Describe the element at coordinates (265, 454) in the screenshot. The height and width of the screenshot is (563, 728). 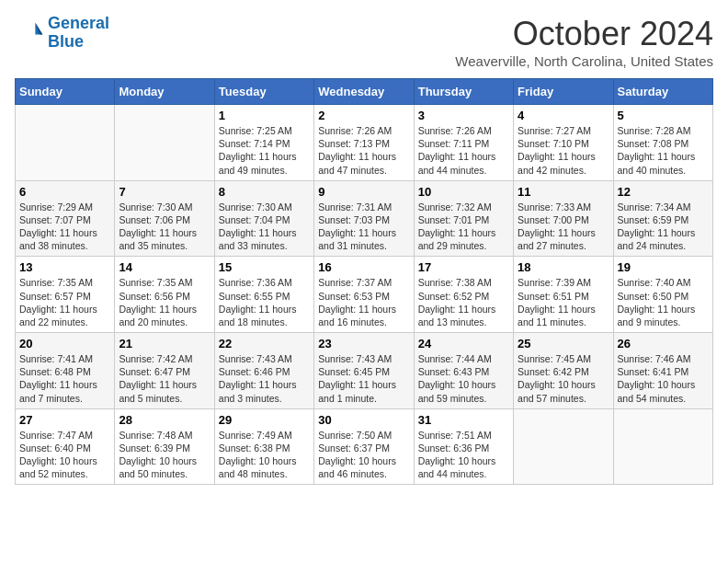
I see `day-info: Sunrise: 7:49 AMSunset: 6:38 PMDaylight:…` at that location.